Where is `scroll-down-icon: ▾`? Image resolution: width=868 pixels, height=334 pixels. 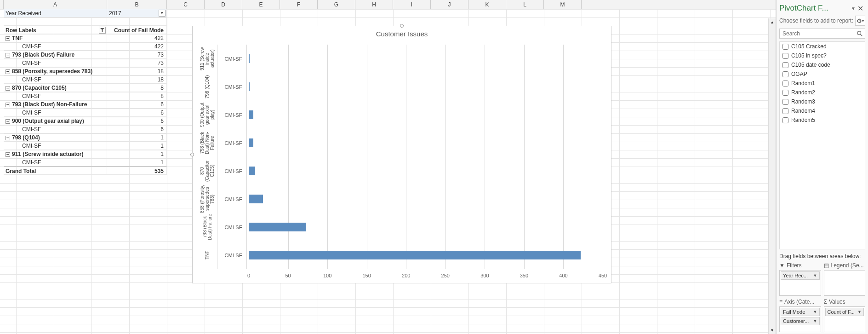 scroll-down-icon: ▾ is located at coordinates (772, 330).